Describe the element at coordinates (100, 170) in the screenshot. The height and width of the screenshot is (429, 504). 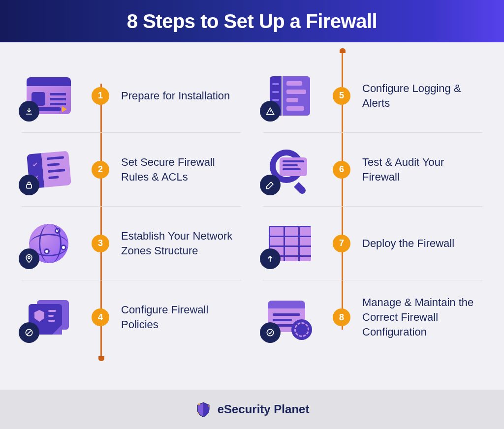
I see `step-2-number: 2` at that location.